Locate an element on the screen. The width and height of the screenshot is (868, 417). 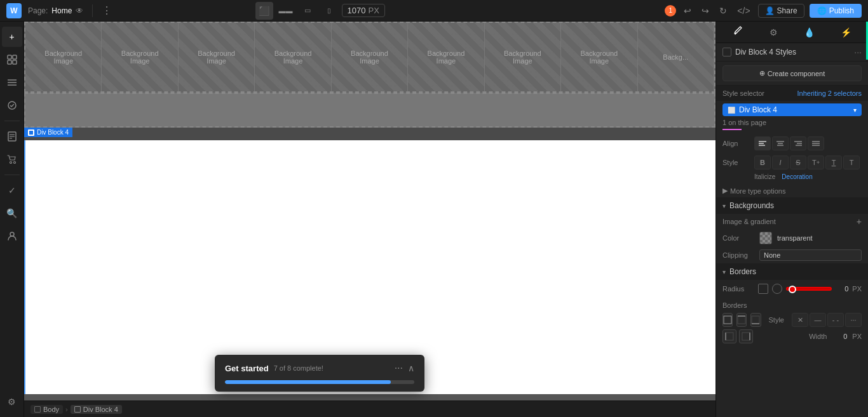
sidebar-layers-icon is located at coordinates (12, 83).